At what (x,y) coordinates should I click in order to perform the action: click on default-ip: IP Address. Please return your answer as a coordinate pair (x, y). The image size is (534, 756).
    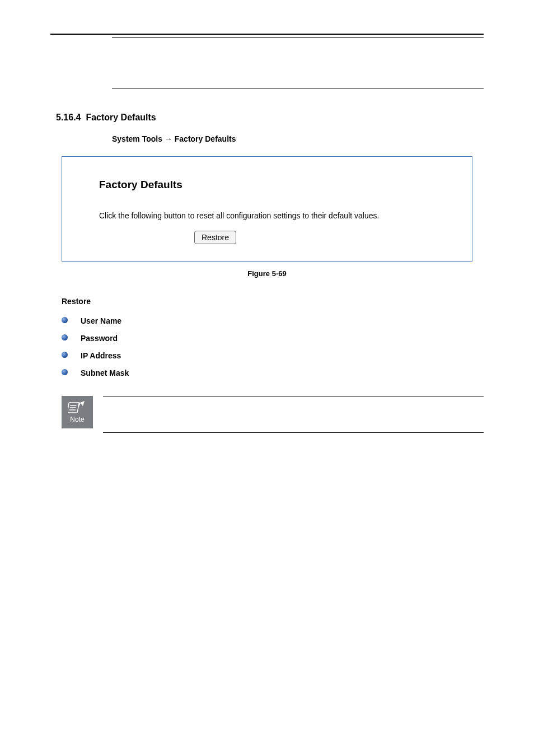
    Looking at the image, I should click on (101, 356).